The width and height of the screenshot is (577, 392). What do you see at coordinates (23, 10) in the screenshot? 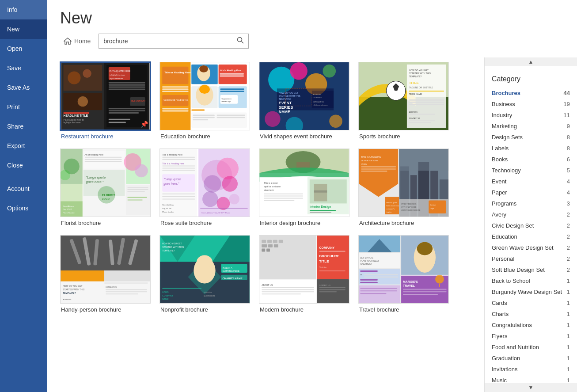
I see `sidebar-item-info: Info` at bounding box center [23, 10].